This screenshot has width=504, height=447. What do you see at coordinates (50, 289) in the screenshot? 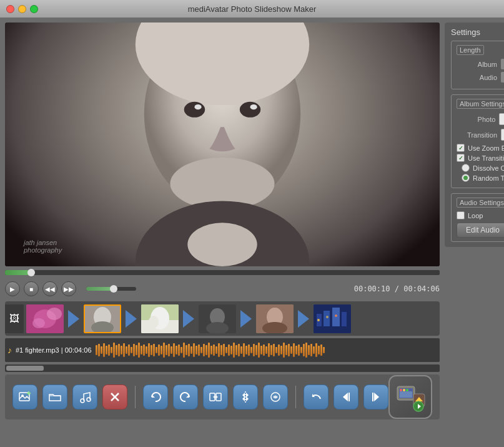
I see `prev-button: ◀◀` at bounding box center [50, 289].